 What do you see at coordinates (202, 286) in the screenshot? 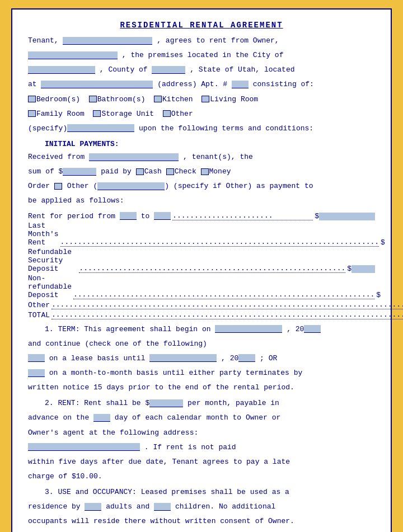
I see `nonrefundable-row: Non-refundable Deposit .................…` at bounding box center [202, 286].